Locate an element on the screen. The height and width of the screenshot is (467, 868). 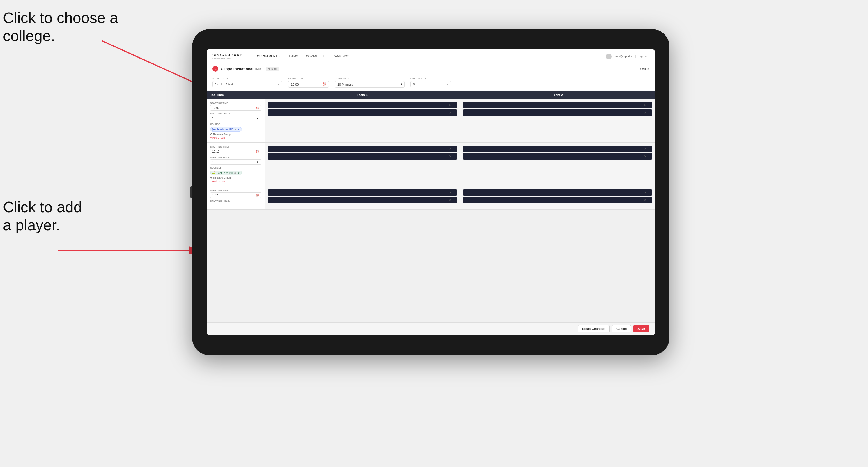
expand-icon-2: ⋮ is located at coordinates (454, 113).